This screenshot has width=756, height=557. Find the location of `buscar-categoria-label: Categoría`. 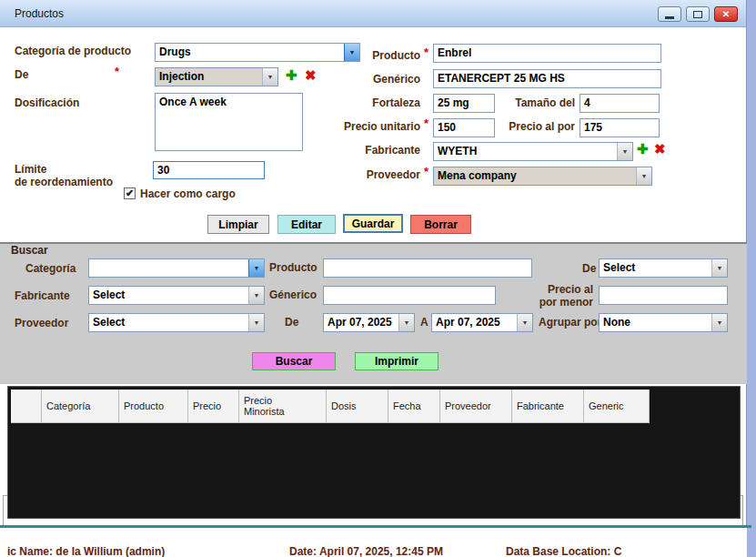

buscar-categoria-label: Categoría is located at coordinates (51, 268).